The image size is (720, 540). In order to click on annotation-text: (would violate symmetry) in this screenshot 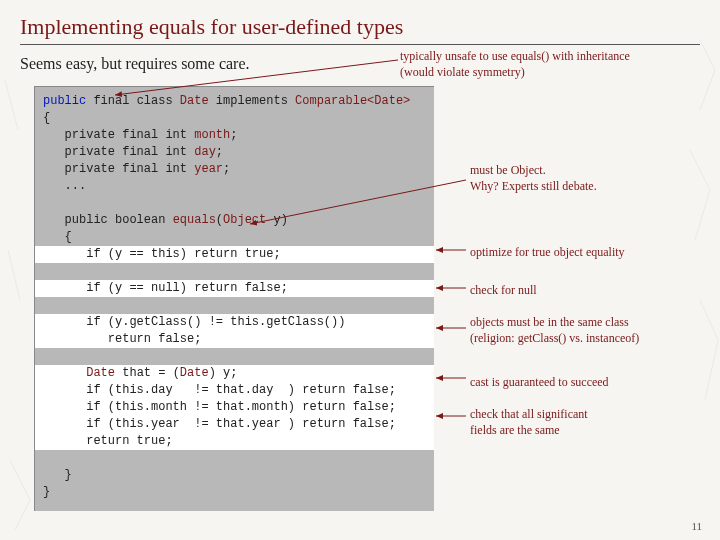, I will do `click(545, 72)`.